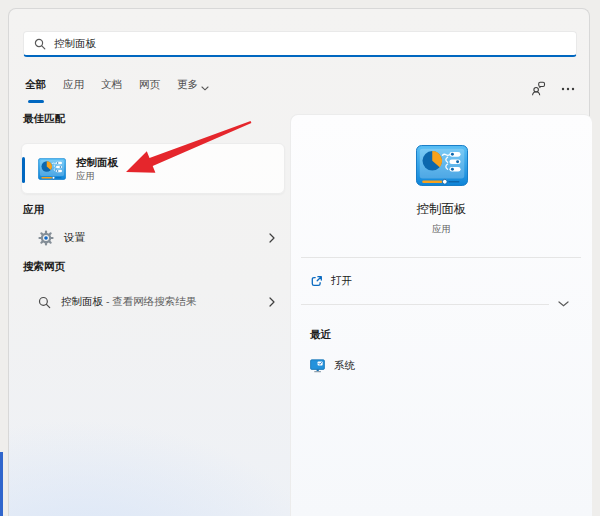 The width and height of the screenshot is (600, 516). I want to click on settings-gear-icon, so click(46, 238).